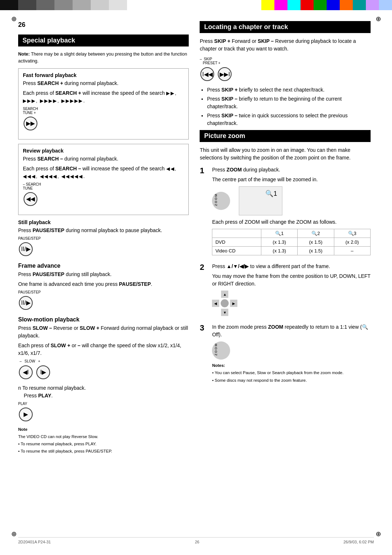 This screenshot has height=555, width=392. What do you see at coordinates (26, 372) in the screenshot?
I see `slow-reverse-button: ◀I` at bounding box center [26, 372].